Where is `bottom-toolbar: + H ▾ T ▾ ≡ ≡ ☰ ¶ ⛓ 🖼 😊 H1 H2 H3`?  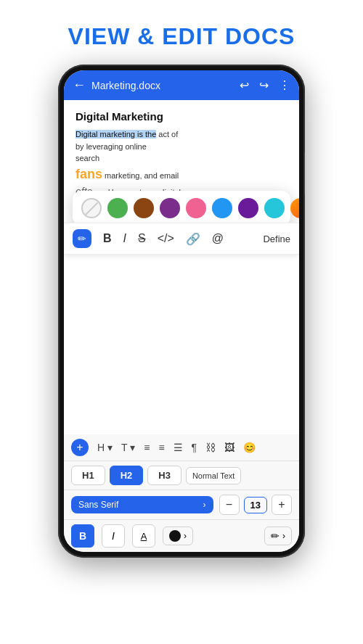
bottom-toolbar: + H ▾ T ▾ ≡ ≡ ☰ ¶ ⛓ 🖼 😊 H1 H2 H3 is located at coordinates (182, 493).